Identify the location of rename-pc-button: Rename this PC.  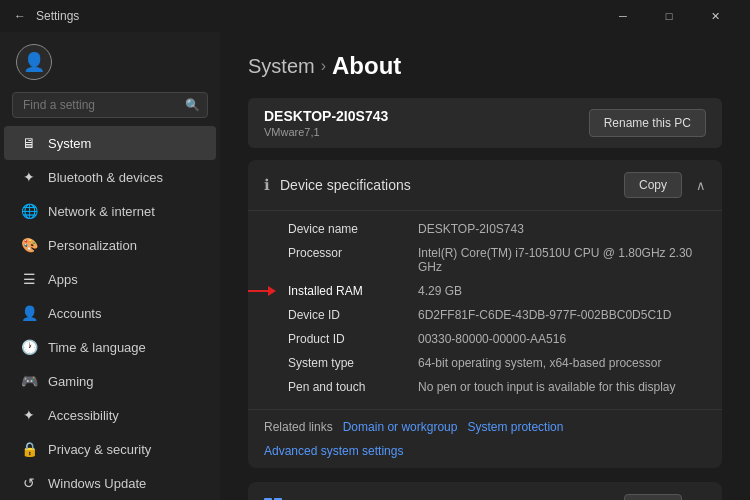
(648, 123).